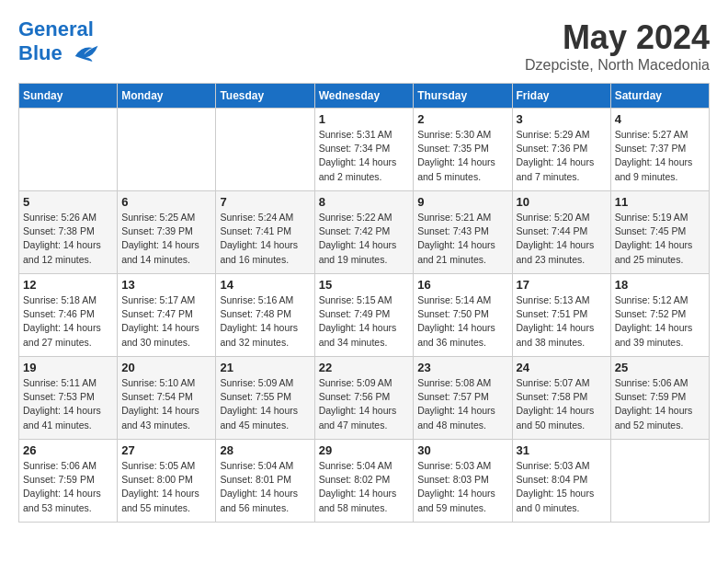  What do you see at coordinates (364, 368) in the screenshot?
I see `day-number: 22` at bounding box center [364, 368].